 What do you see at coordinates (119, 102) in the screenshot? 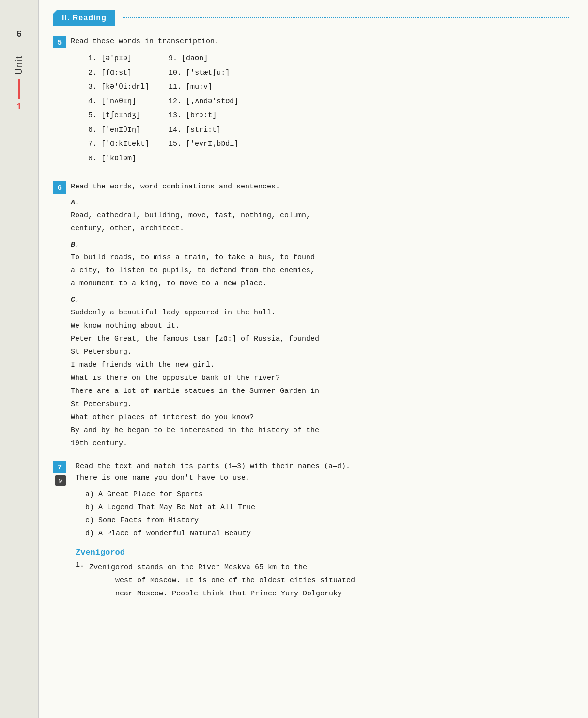
I see `trans-item-4: 4. ['nʌθɪŋ]` at bounding box center [119, 102].